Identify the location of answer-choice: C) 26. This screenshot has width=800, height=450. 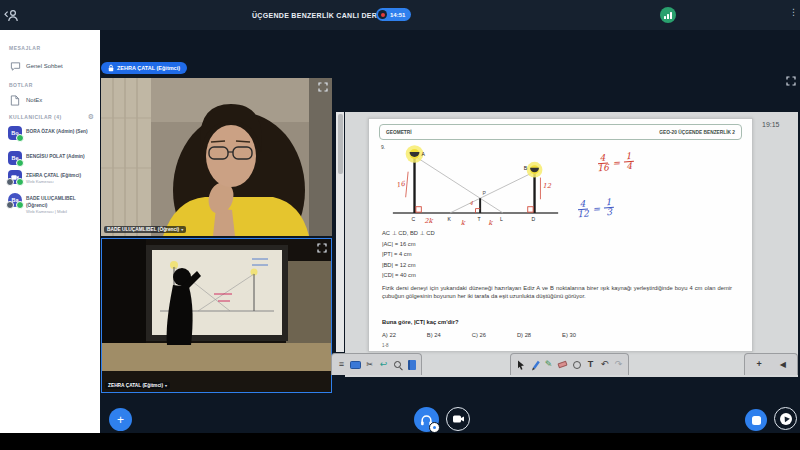
(479, 335).